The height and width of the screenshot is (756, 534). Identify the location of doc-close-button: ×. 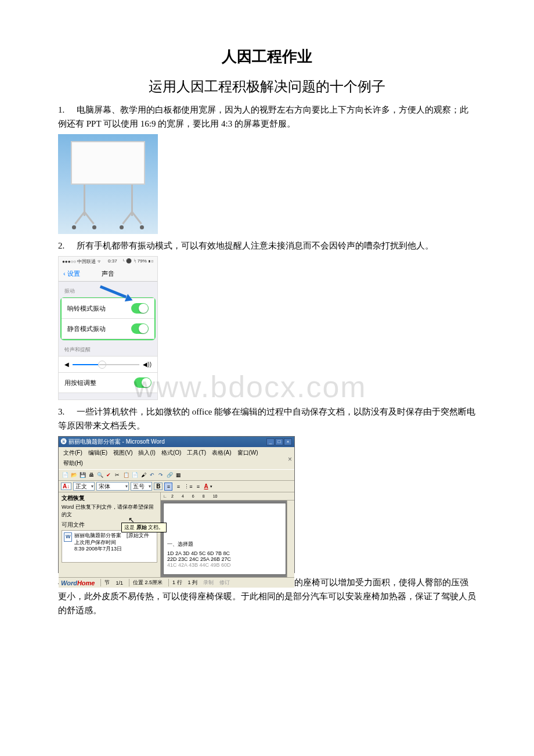
(290, 459).